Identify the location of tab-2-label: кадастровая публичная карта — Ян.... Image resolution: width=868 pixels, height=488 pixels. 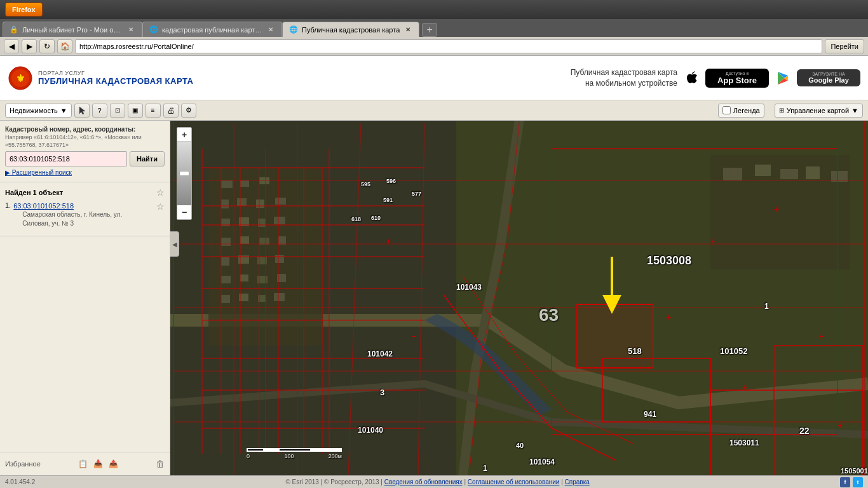
(212, 30).